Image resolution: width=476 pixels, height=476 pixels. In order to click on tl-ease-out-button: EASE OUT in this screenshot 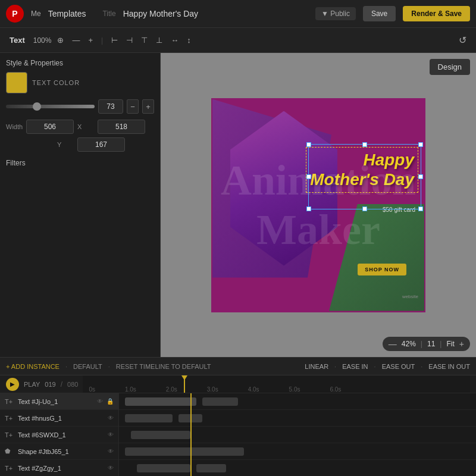, I will do `click(399, 367)`.